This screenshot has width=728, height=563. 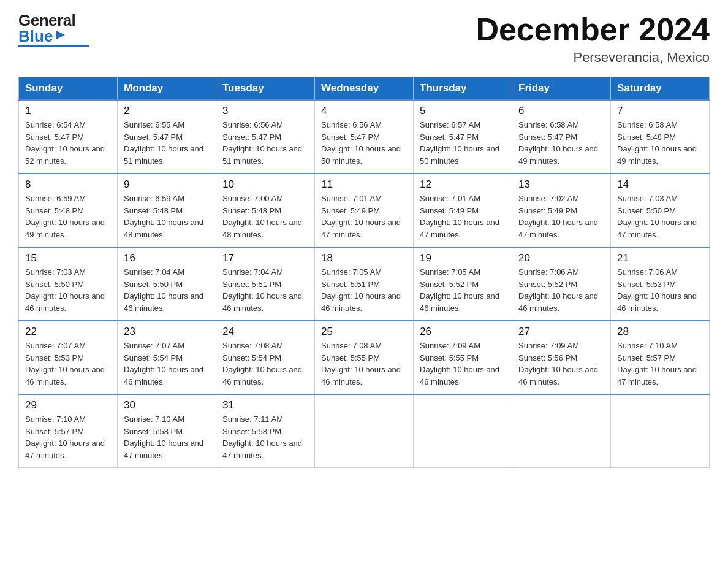 I want to click on logo-underline, so click(x=54, y=45).